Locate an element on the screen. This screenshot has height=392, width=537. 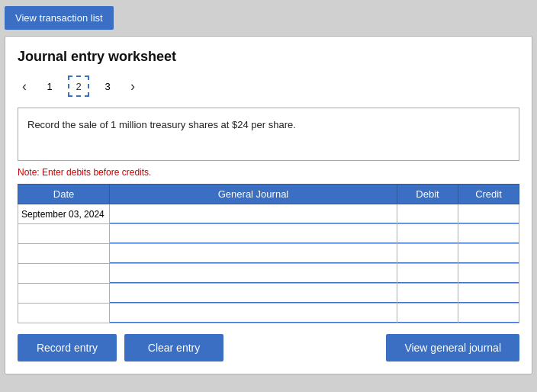
col-header-date: Date is located at coordinates (64, 194).